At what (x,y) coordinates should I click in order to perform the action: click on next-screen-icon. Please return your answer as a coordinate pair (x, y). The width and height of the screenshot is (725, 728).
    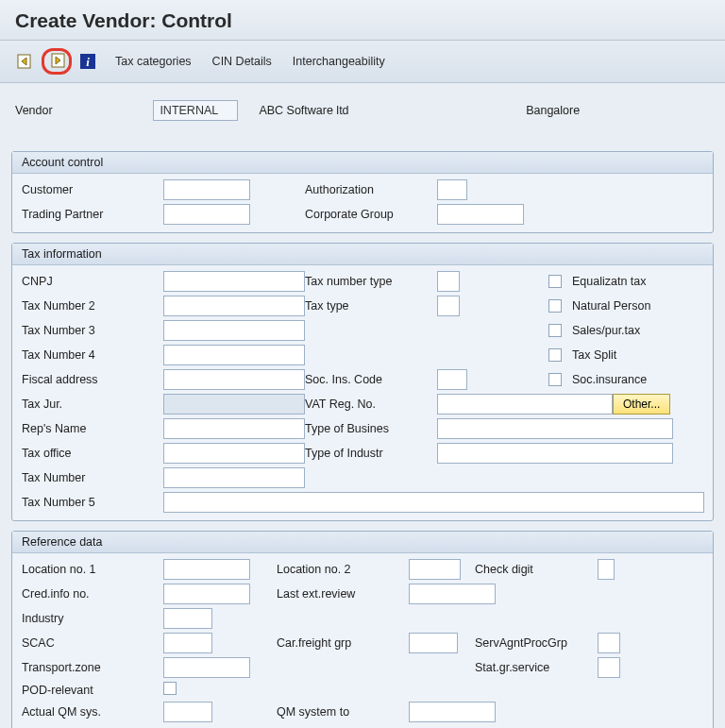
    Looking at the image, I should click on (57, 60).